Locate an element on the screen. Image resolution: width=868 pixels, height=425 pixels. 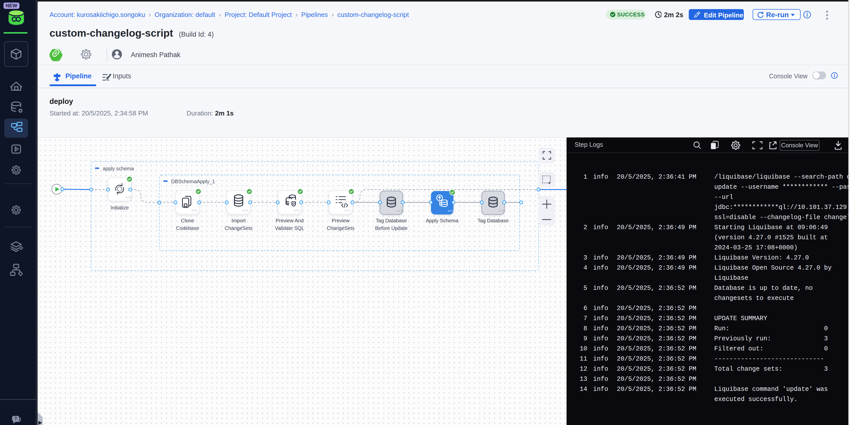
svg-text: DBSchemaApply_1 is located at coordinates (193, 181).